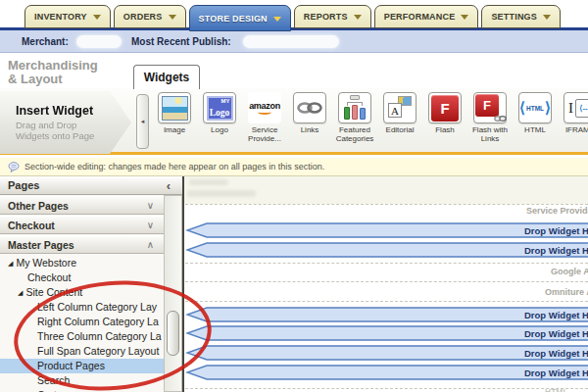 This screenshot has width=588, height=392. What do you see at coordinates (233, 19) in the screenshot?
I see `tab-store-design-label: STORE DESIGN` at bounding box center [233, 19].